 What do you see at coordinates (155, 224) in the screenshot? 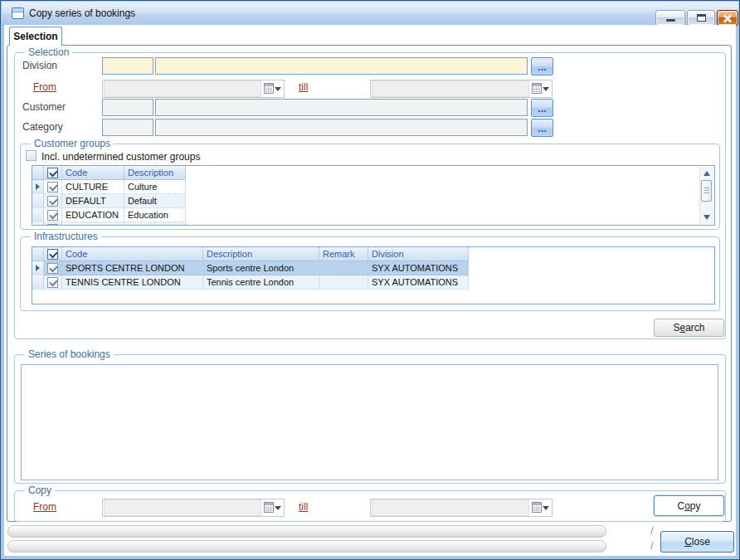
I see `grid-cell: Employees` at bounding box center [155, 224].